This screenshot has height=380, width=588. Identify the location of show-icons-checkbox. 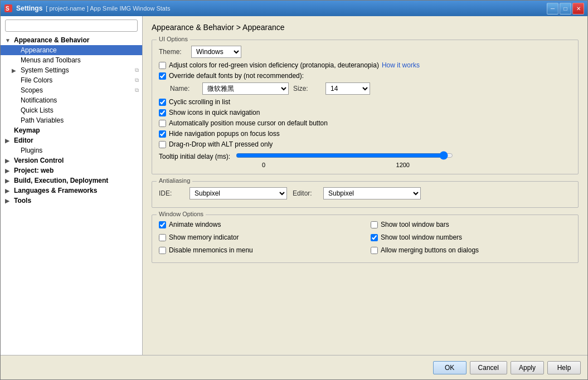
(163, 113).